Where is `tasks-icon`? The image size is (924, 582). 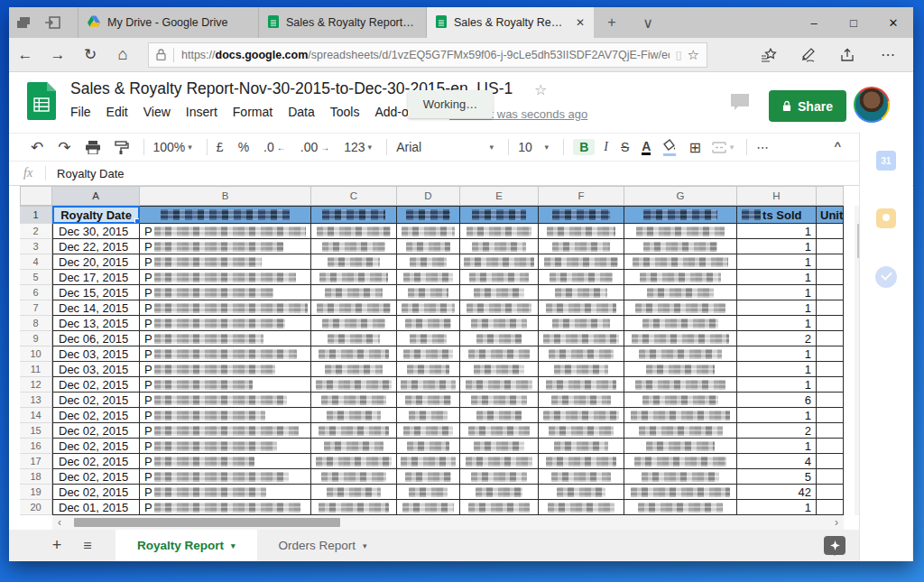 tasks-icon is located at coordinates (886, 277).